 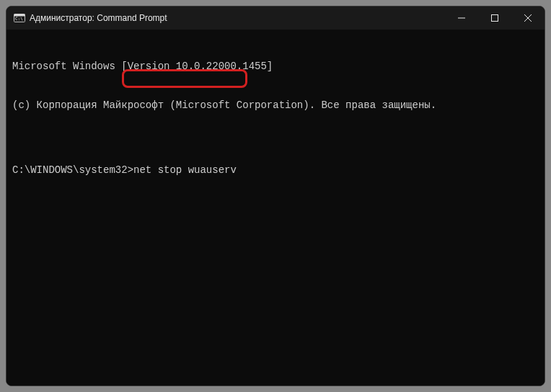 What do you see at coordinates (528, 18) in the screenshot?
I see `close-button` at bounding box center [528, 18].